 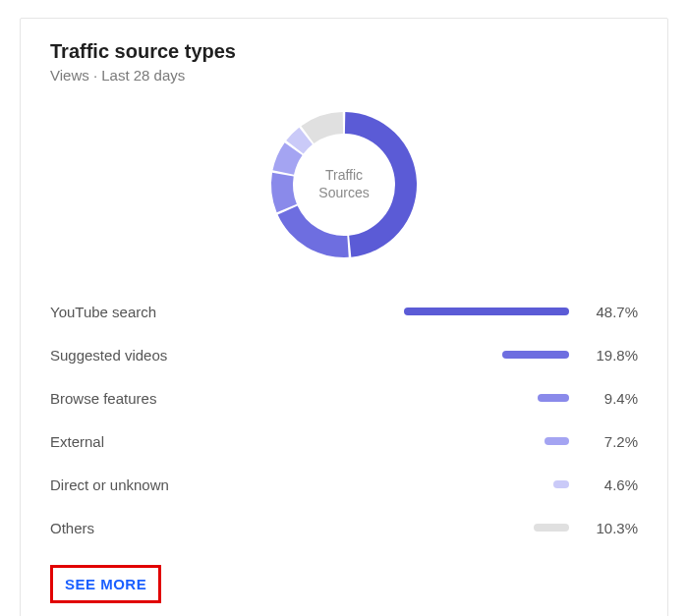 I want to click on source-value: 19.8%, so click(x=603, y=356).